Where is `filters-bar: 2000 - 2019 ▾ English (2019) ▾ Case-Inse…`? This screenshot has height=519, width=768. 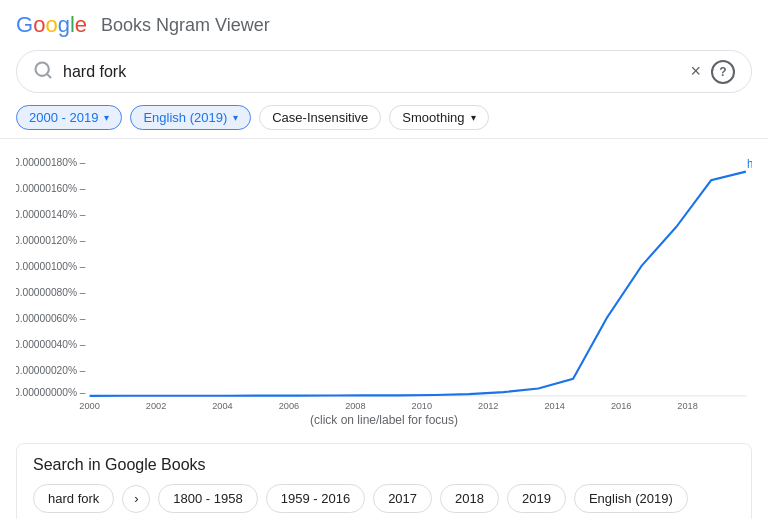 filters-bar: 2000 - 2019 ▾ English (2019) ▾ Case-Inse… is located at coordinates (384, 120).